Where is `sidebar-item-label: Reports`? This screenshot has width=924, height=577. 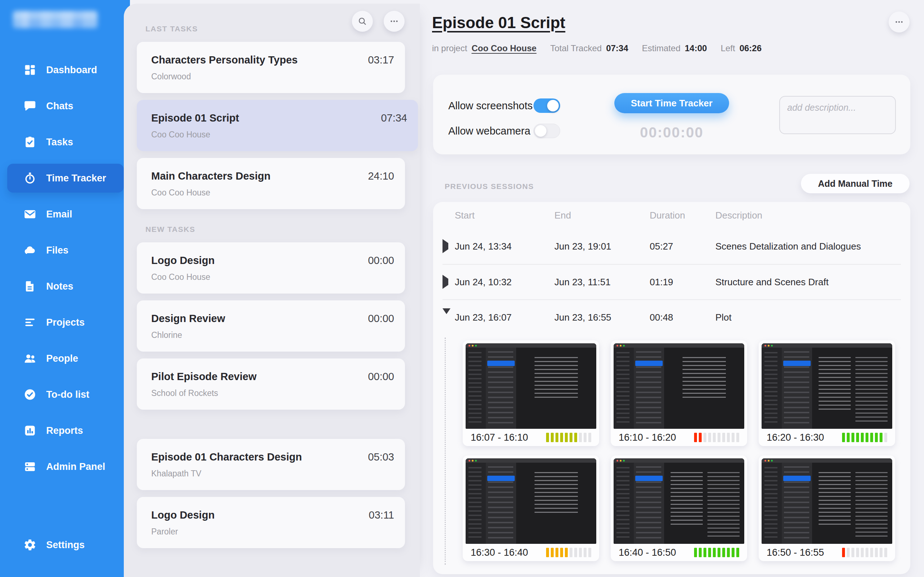 sidebar-item-label: Reports is located at coordinates (65, 430).